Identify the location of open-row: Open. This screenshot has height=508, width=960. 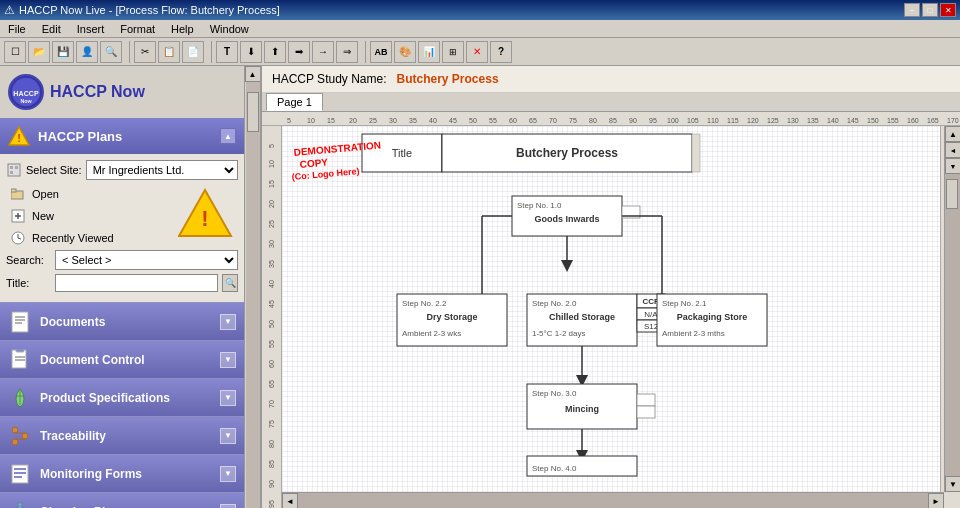
(89, 194).